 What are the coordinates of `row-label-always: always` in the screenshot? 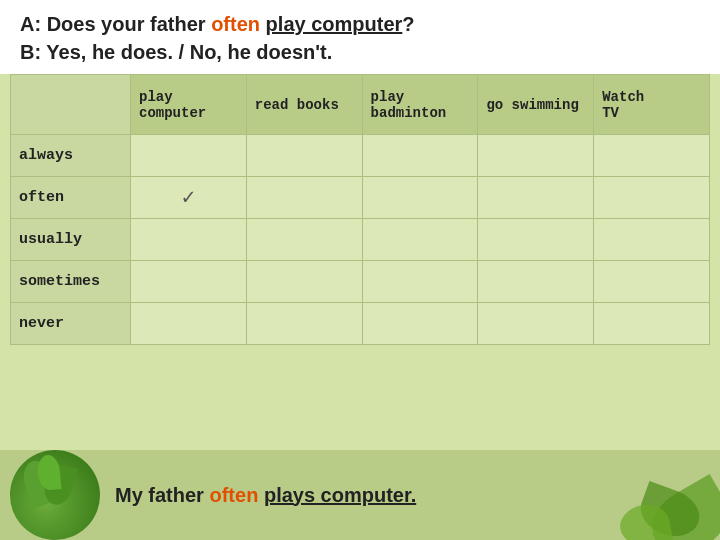 It's located at (71, 156).